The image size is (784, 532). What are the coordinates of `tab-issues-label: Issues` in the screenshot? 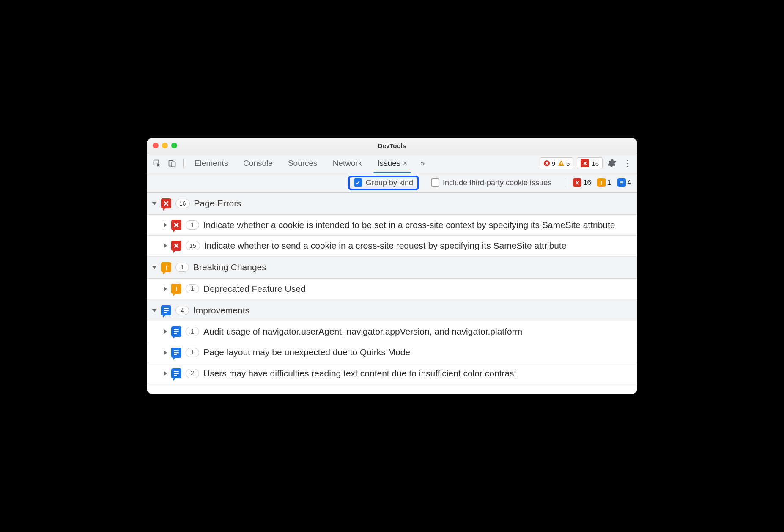 It's located at (389, 163).